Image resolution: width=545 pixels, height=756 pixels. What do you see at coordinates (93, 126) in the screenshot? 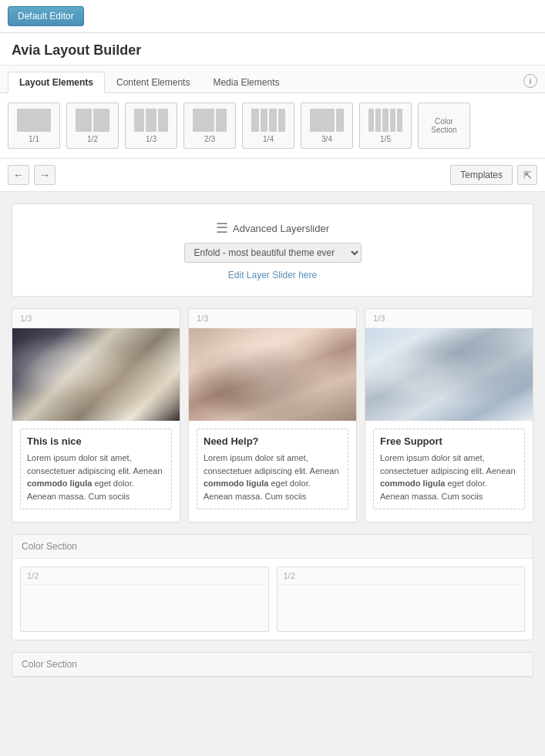
I see `layout-item-1-2: 1/2` at bounding box center [93, 126].